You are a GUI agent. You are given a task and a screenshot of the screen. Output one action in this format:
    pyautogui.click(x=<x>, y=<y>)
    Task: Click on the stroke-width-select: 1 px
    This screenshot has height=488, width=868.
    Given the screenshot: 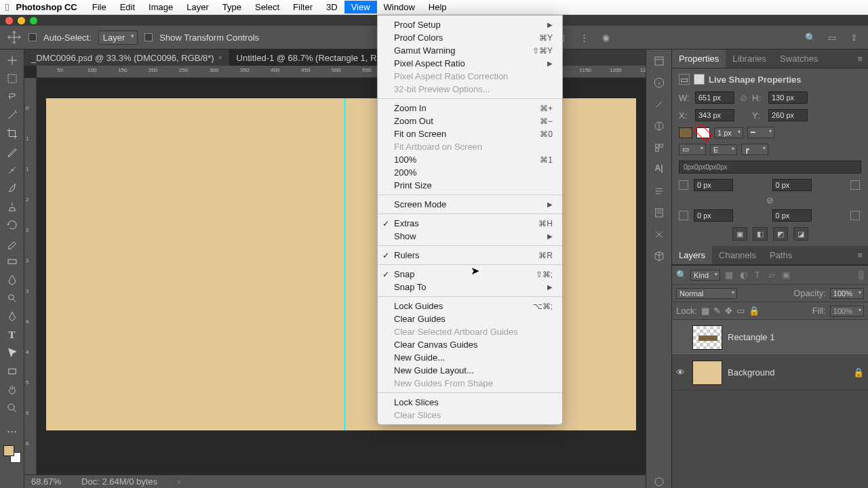 What is the action you would take?
    pyautogui.click(x=728, y=133)
    